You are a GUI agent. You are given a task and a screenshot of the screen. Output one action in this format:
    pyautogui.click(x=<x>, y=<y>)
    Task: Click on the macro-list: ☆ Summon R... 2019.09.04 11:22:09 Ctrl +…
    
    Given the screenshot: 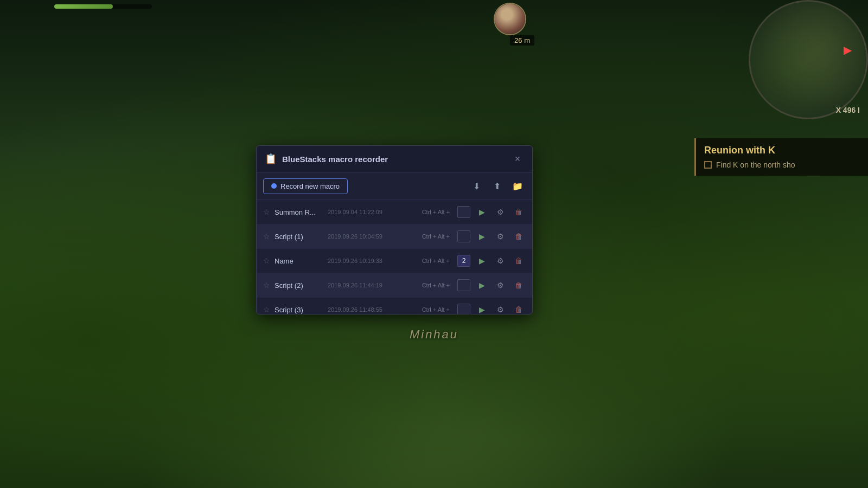 What is the action you would take?
    pyautogui.click(x=394, y=257)
    